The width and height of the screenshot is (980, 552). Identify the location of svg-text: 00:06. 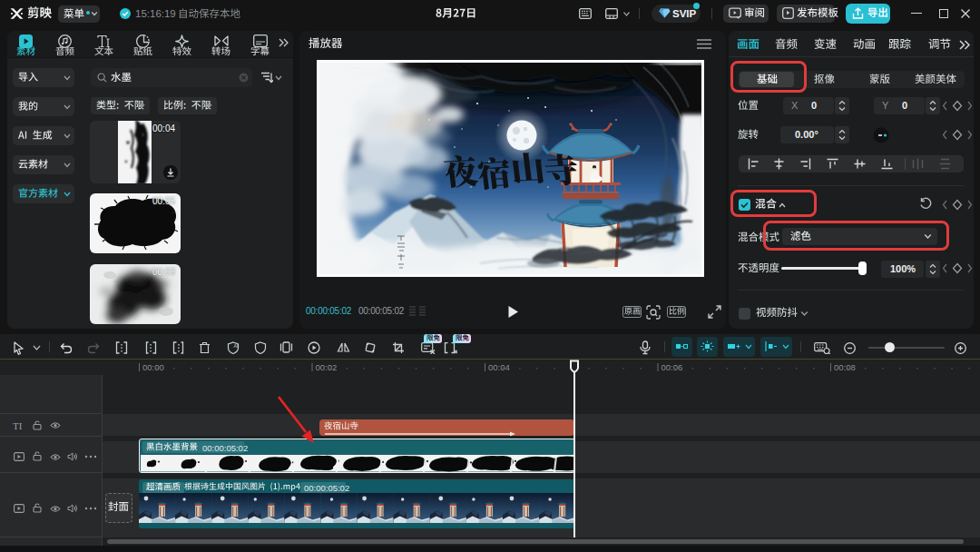
(672, 367).